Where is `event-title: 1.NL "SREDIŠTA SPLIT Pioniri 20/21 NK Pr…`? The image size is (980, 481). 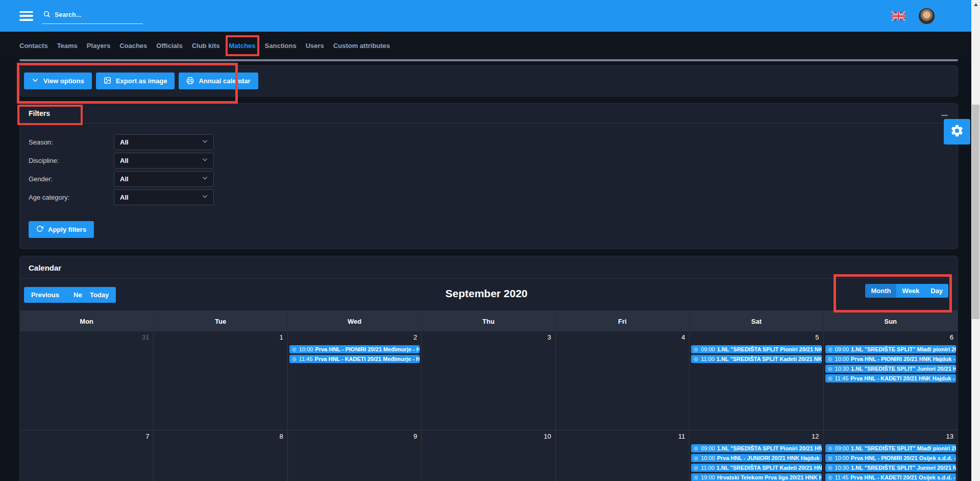 event-title: 1.NL "SREDIŠTA SPLIT Pioniri 20/21 NK Pr… is located at coordinates (770, 349).